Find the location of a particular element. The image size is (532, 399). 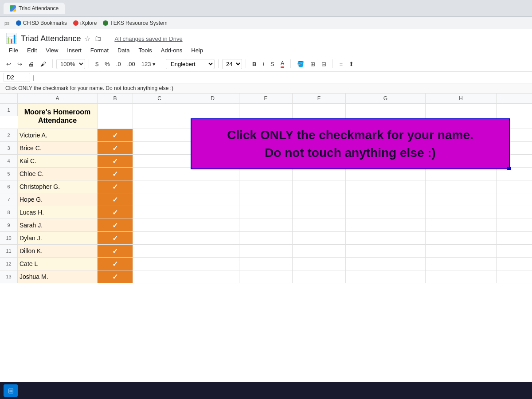

menu-data: Data is located at coordinates (123, 51).